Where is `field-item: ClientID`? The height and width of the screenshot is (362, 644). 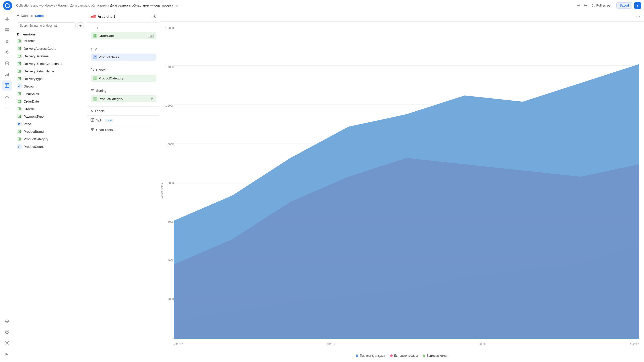 field-item: ClientID is located at coordinates (50, 41).